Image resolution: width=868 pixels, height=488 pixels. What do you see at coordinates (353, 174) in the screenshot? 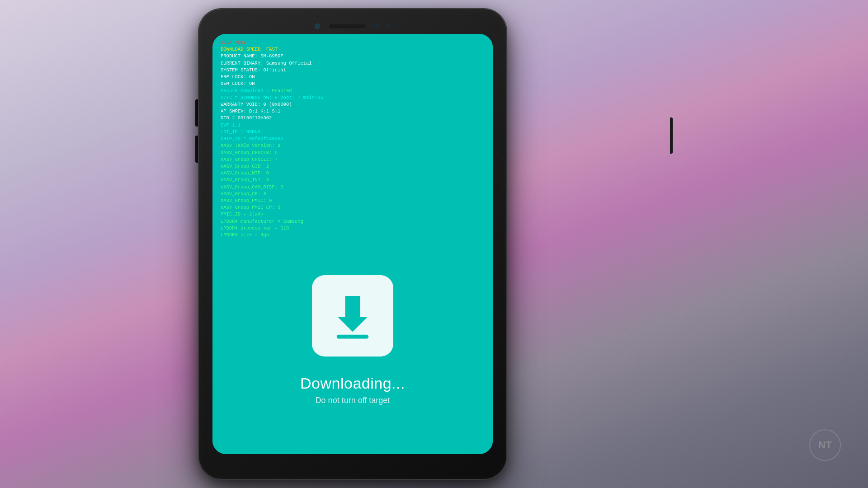
I see `nasv-mif-line: nASV_Group_MIF: 0` at bounding box center [353, 174].